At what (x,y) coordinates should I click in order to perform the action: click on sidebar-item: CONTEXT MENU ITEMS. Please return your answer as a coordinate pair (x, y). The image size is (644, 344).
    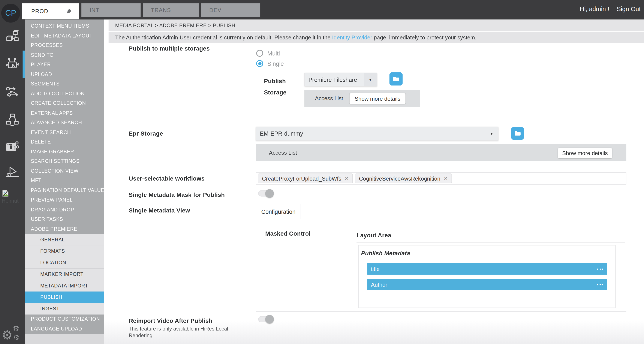
    Looking at the image, I should click on (64, 26).